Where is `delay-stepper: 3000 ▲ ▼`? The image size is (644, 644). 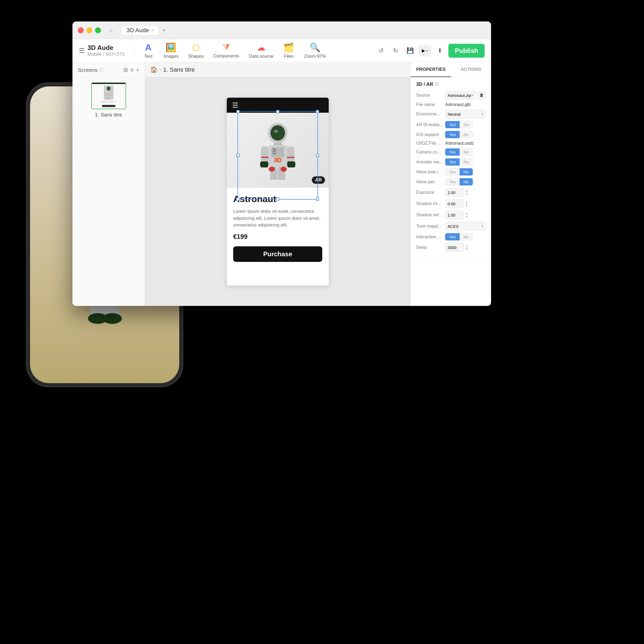 delay-stepper: 3000 ▲ ▼ is located at coordinates (457, 247).